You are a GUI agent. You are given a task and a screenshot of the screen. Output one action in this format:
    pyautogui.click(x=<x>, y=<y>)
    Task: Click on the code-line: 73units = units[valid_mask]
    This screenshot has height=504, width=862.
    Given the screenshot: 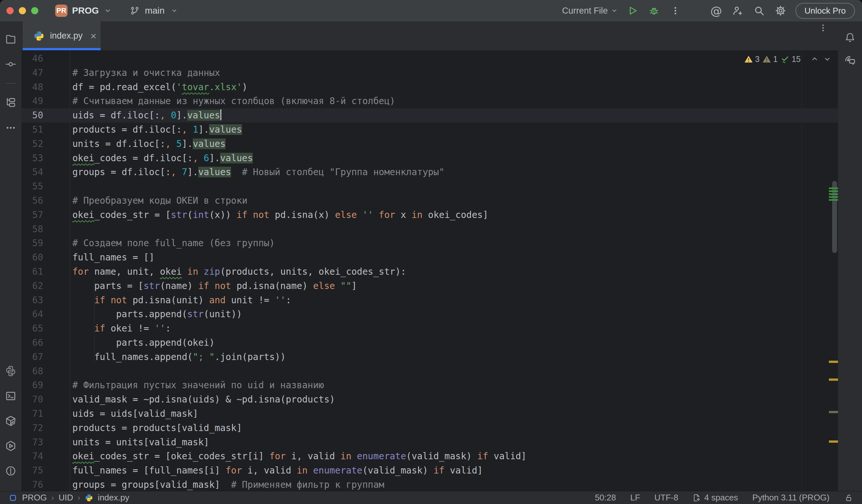 What is the action you would take?
    pyautogui.click(x=430, y=442)
    